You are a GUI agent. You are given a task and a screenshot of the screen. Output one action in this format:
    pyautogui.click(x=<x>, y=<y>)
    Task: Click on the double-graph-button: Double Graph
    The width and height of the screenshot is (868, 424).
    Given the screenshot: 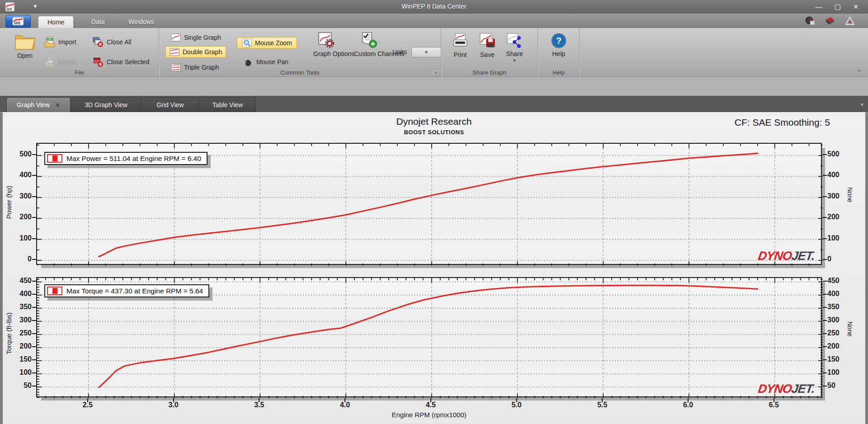 What is the action you would take?
    pyautogui.click(x=196, y=52)
    